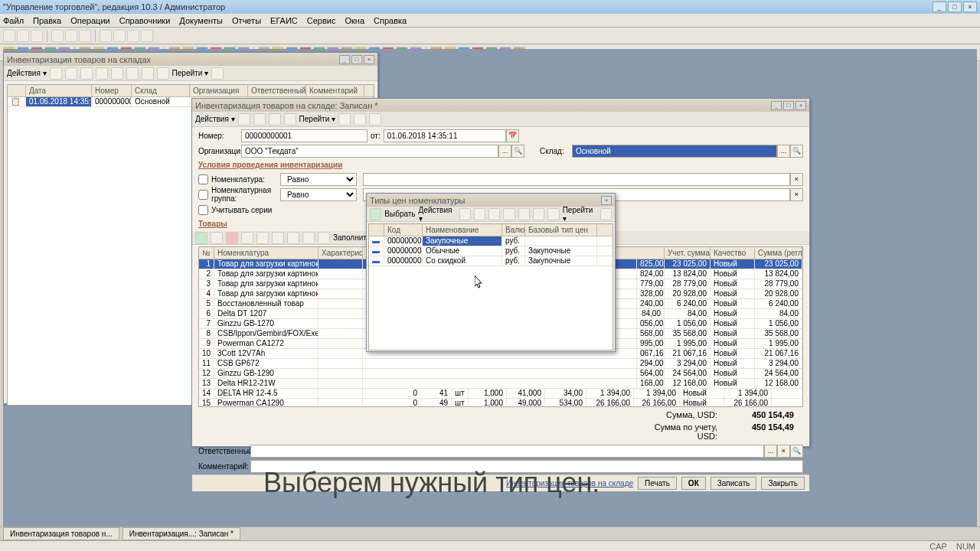 The width and height of the screenshot is (980, 551). I want to click on open-icon, so click(23, 36).